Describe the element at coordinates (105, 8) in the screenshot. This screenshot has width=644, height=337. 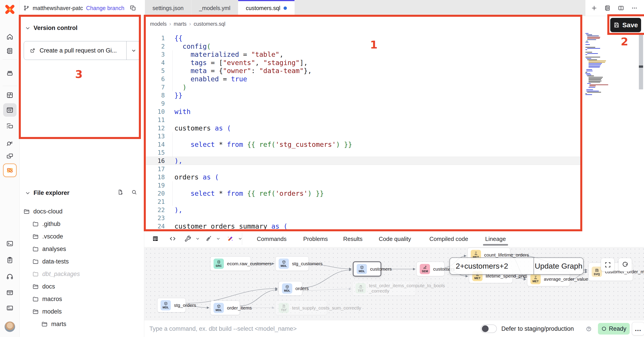
I see `change-branch-link: Change branch` at that location.